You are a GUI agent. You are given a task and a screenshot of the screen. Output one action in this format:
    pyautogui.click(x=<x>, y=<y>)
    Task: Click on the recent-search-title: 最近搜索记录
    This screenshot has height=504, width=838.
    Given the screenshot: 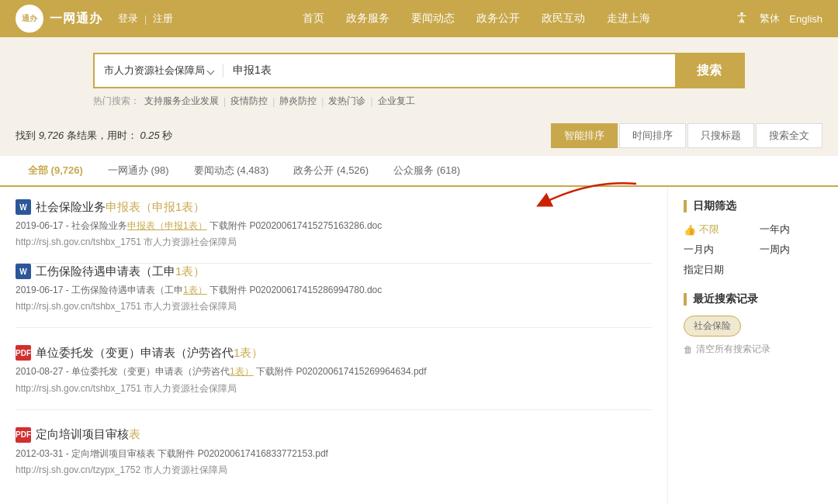 What is the action you would take?
    pyautogui.click(x=753, y=299)
    